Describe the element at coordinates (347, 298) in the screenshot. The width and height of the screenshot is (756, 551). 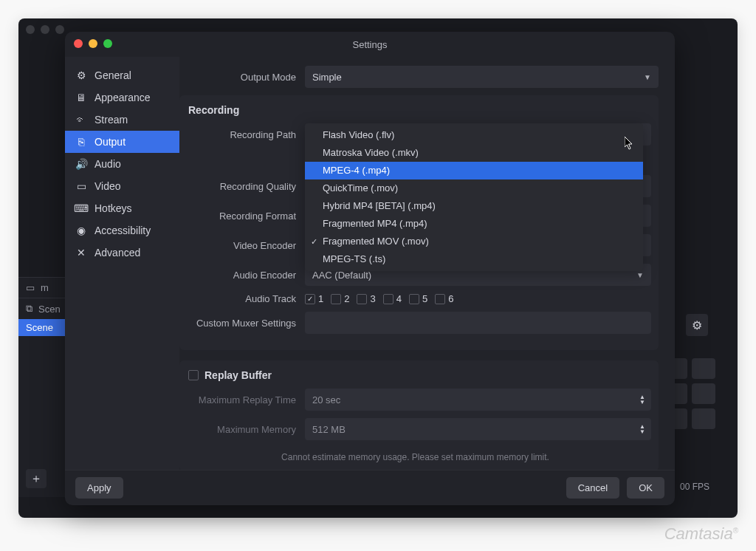
I see `check-label: 2` at that location.